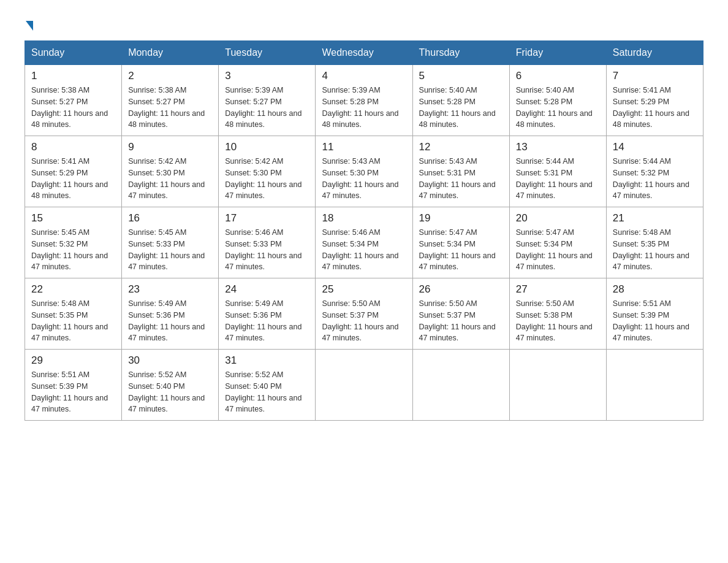 This screenshot has width=728, height=563. What do you see at coordinates (74, 361) in the screenshot?
I see `day-number: 29` at bounding box center [74, 361].